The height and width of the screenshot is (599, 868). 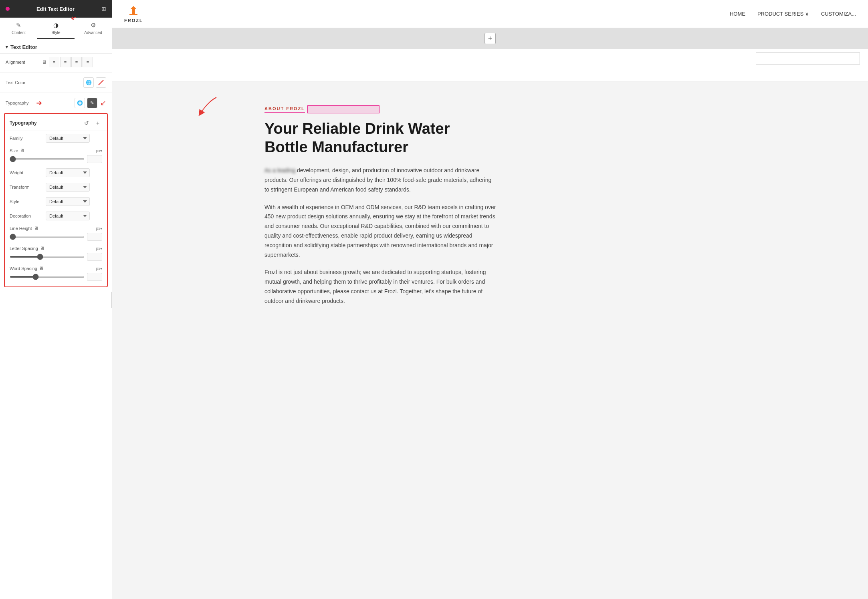 What do you see at coordinates (24, 62) in the screenshot?
I see `alignment-label: Alignment` at bounding box center [24, 62].